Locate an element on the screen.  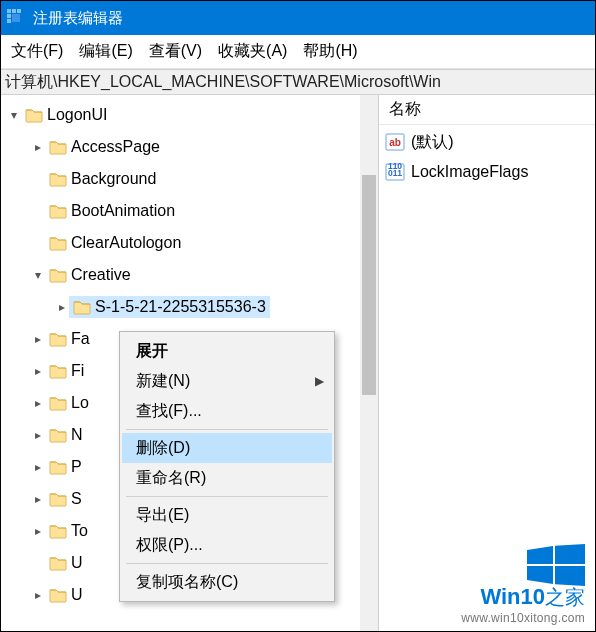
menu-view: 查看(V) is located at coordinates (176, 52).